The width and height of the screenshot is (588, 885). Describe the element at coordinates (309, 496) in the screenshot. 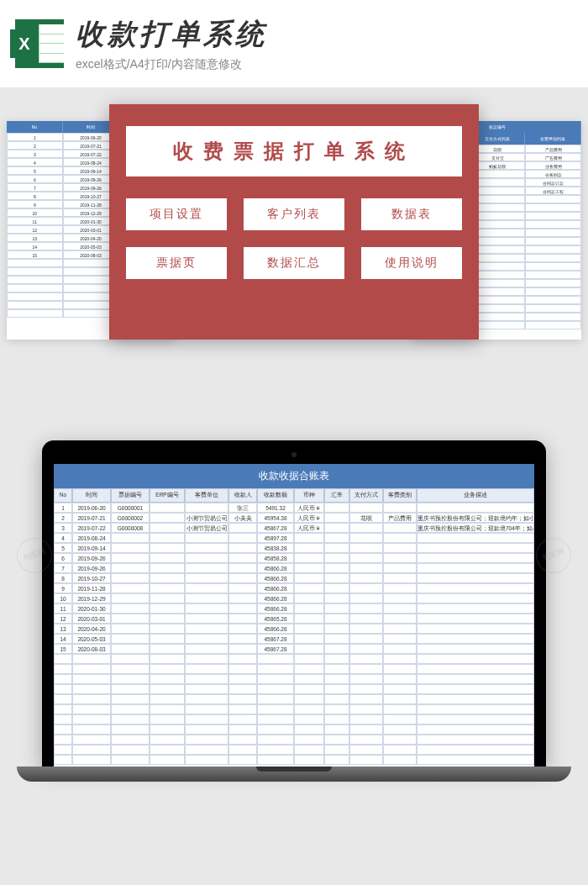

I see `col-header: 币种` at that location.